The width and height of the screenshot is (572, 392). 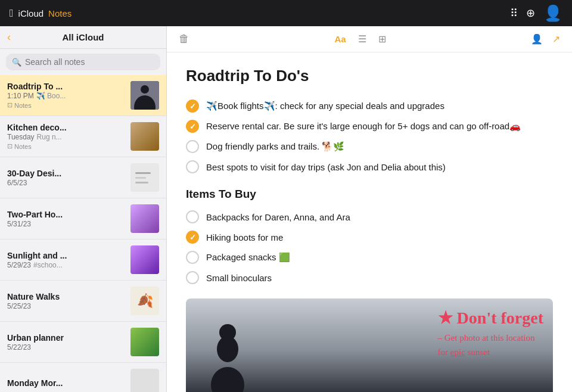 I want to click on note-list-item: Urban planner5/22/23, so click(x=83, y=342).